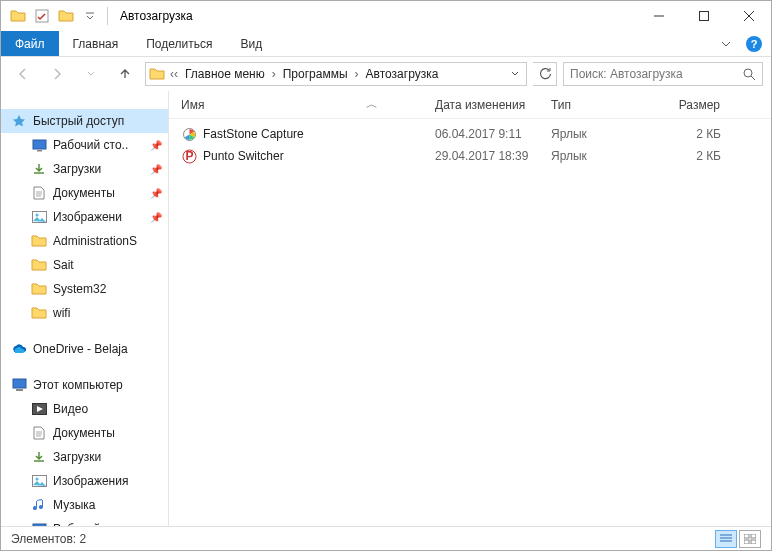 This screenshot has width=772, height=551. I want to click on breadcrumb: Главное меню, so click(225, 74).